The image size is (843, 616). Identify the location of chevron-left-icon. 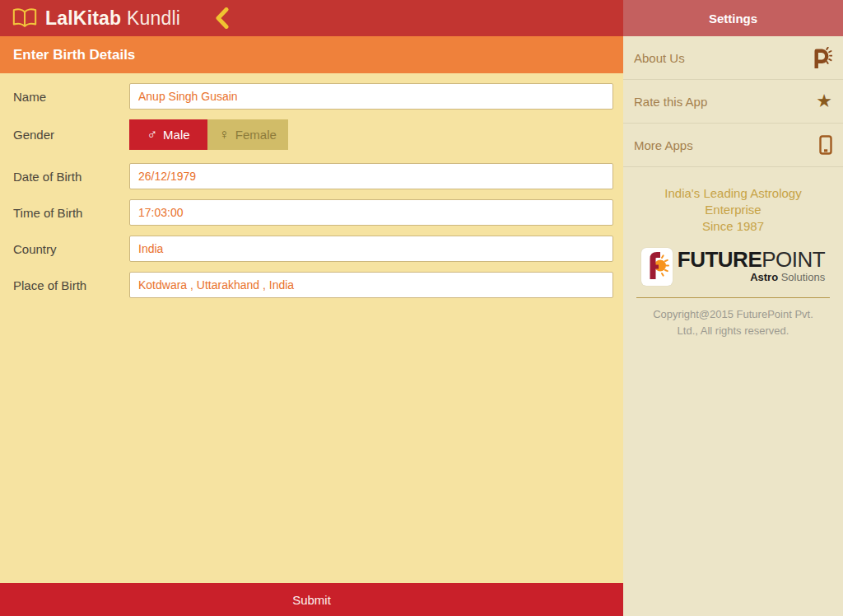
(222, 18).